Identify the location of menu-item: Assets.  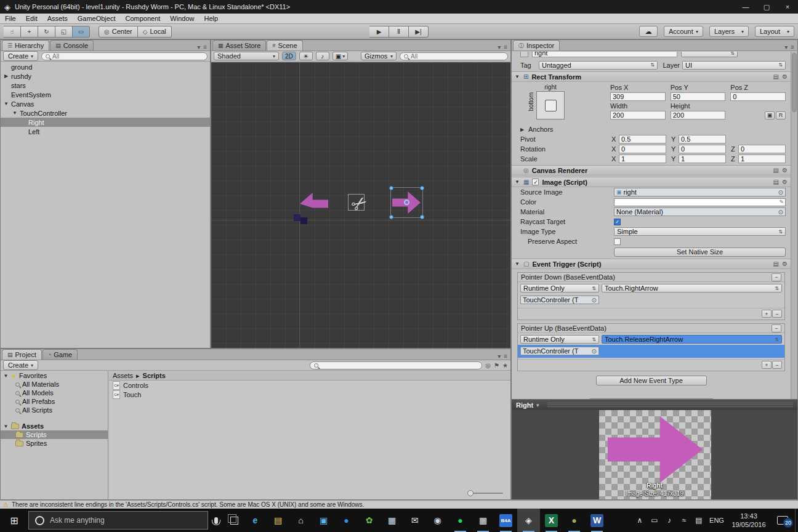
(58, 18).